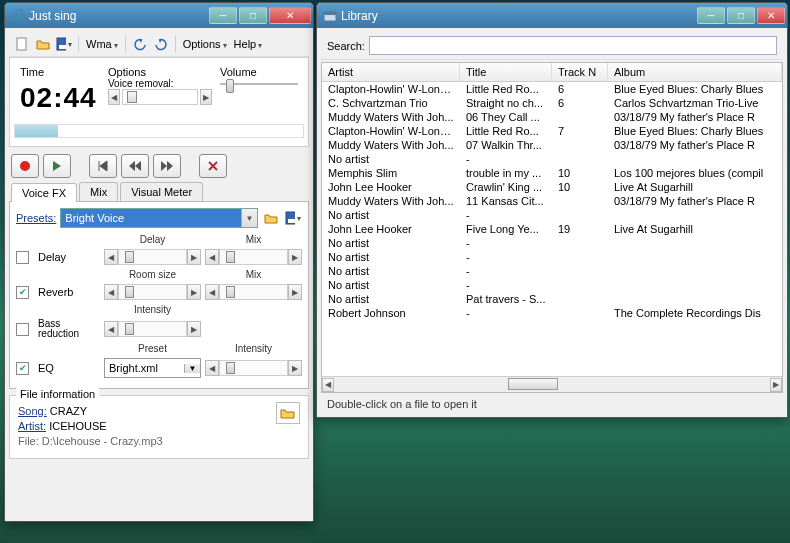 The height and width of the screenshot is (543, 790). Describe the element at coordinates (552, 145) in the screenshot. I see `table-row: Muddy Waters With Joh...07 Walkin Thr...…` at that location.